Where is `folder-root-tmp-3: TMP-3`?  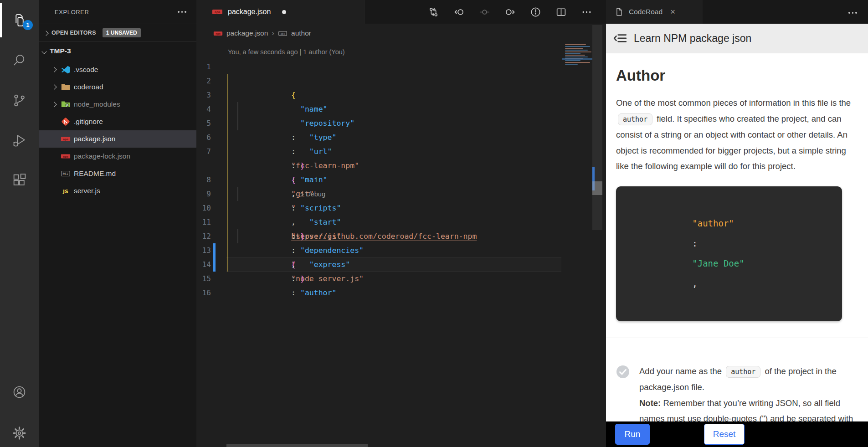
folder-root-tmp-3: TMP-3 is located at coordinates (118, 51).